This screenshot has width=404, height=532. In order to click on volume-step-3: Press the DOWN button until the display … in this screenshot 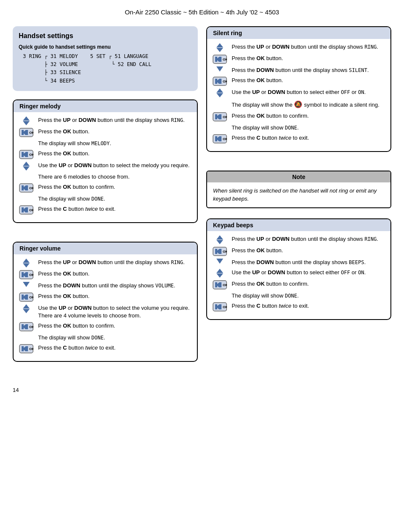, I will do `click(105, 286)`.